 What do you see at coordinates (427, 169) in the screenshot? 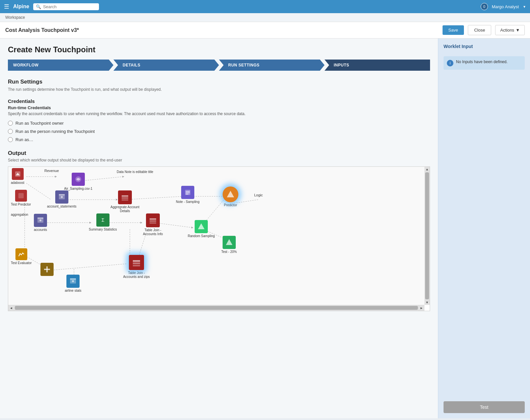
I see `scroll-up-arrow: ▲` at bounding box center [427, 169].